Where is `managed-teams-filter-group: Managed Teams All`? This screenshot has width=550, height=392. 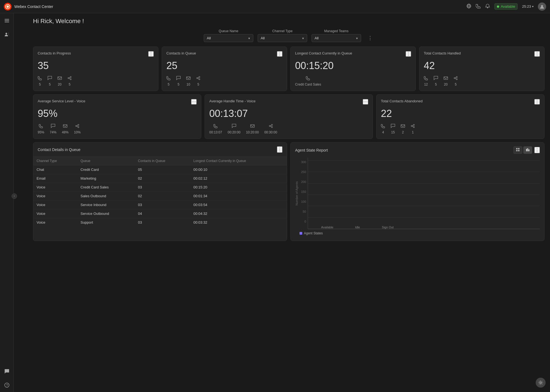
managed-teams-filter-group: Managed Teams All is located at coordinates (336, 36).